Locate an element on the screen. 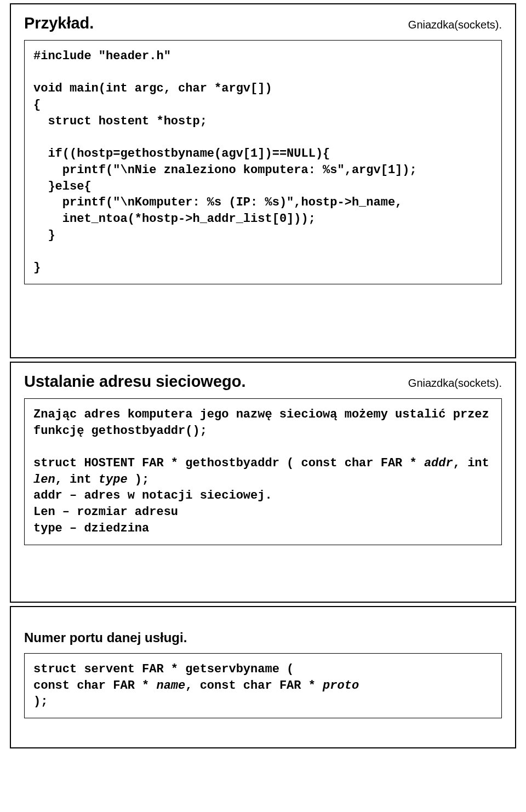 The width and height of the screenshot is (526, 812). proto-line-1: struct servent FAR * getservbyname ( is located at coordinates (263, 670).